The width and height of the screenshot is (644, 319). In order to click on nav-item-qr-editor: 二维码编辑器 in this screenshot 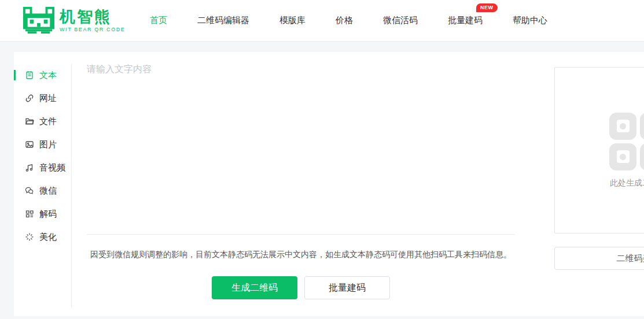, I will do `click(223, 21)`.